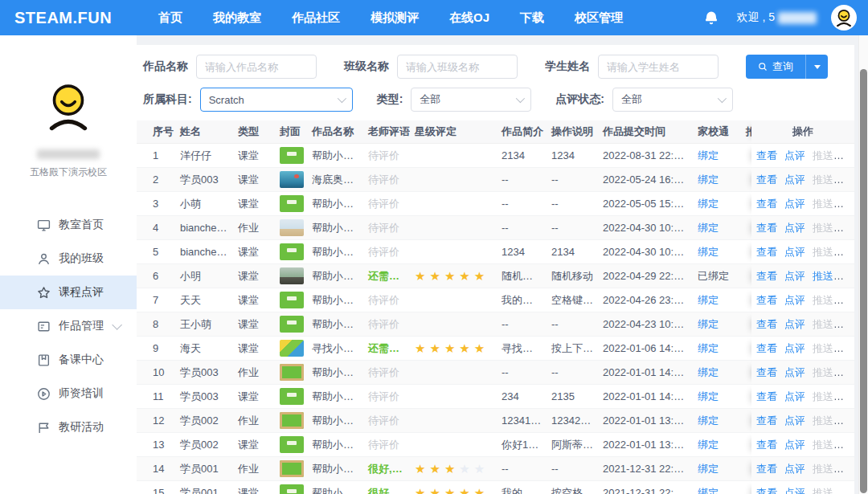 This screenshot has height=494, width=868. I want to click on sidebar-item-teaching-research: 教研活动, so click(68, 427).